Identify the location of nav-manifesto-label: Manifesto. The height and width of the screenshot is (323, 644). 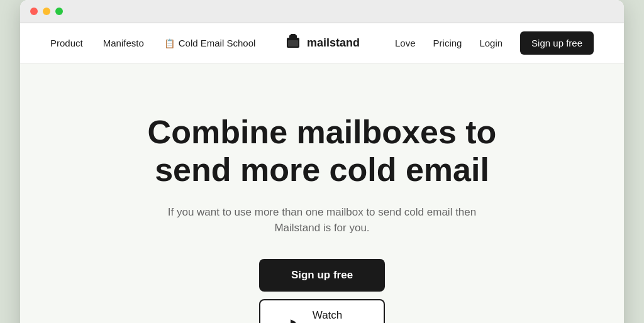
(123, 43).